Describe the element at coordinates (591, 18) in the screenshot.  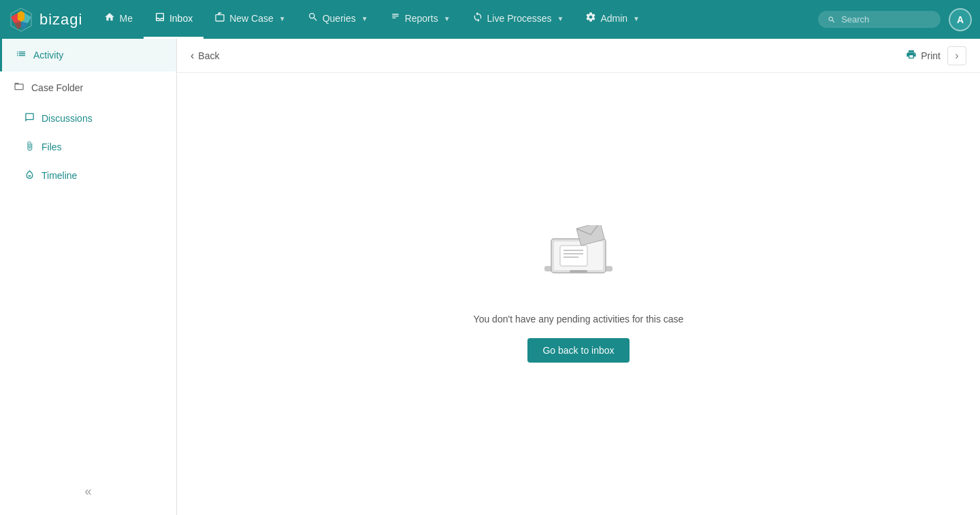
I see `admin-icon` at that location.